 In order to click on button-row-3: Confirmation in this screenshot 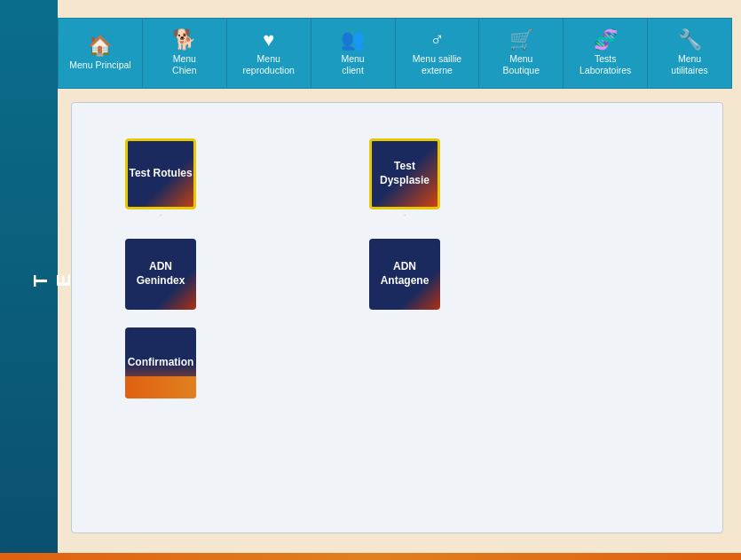, I will do `click(398, 363)`.